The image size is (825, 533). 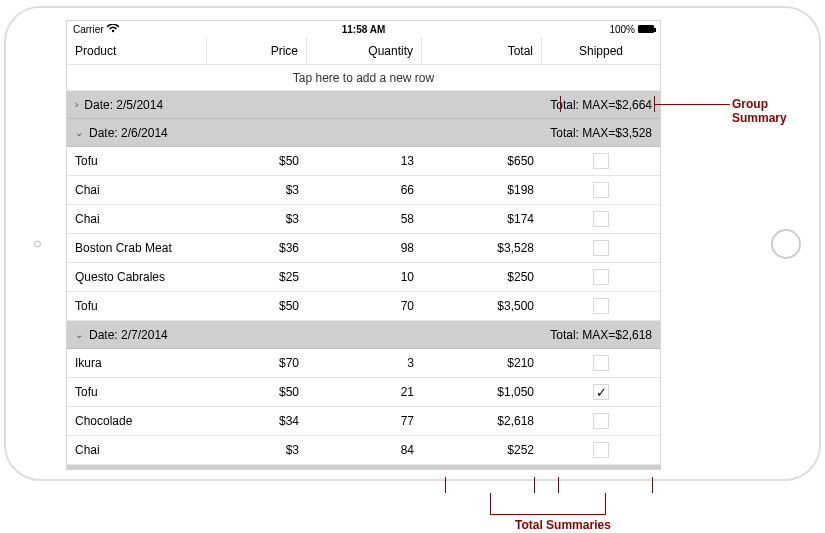 What do you see at coordinates (364, 162) in the screenshot?
I see `table-row: Tofu$5013$650` at bounding box center [364, 162].